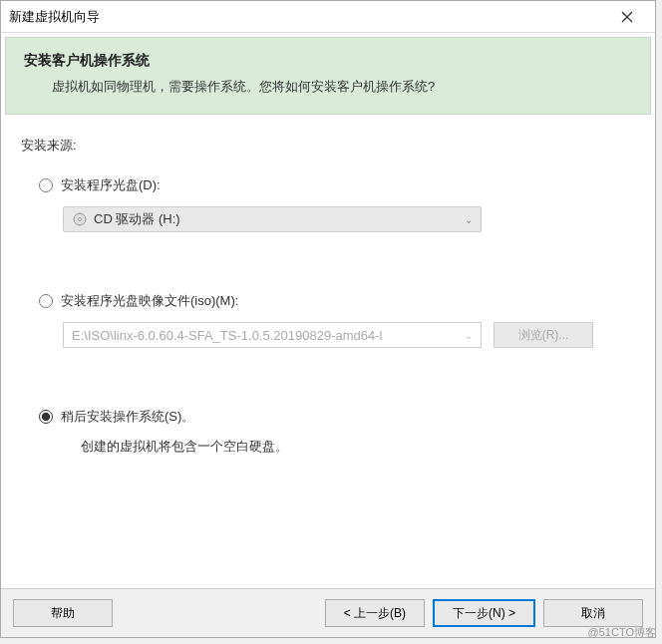  I want to click on disc-drive-dropdown: CD 驱动器 (H:) ⌄, so click(272, 219).